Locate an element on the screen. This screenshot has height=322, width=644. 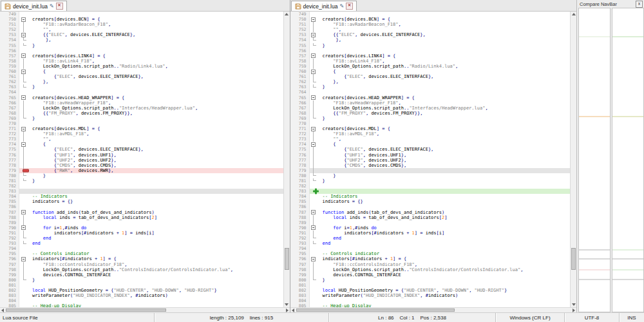
code-line: 794 is located at coordinates (430, 249).